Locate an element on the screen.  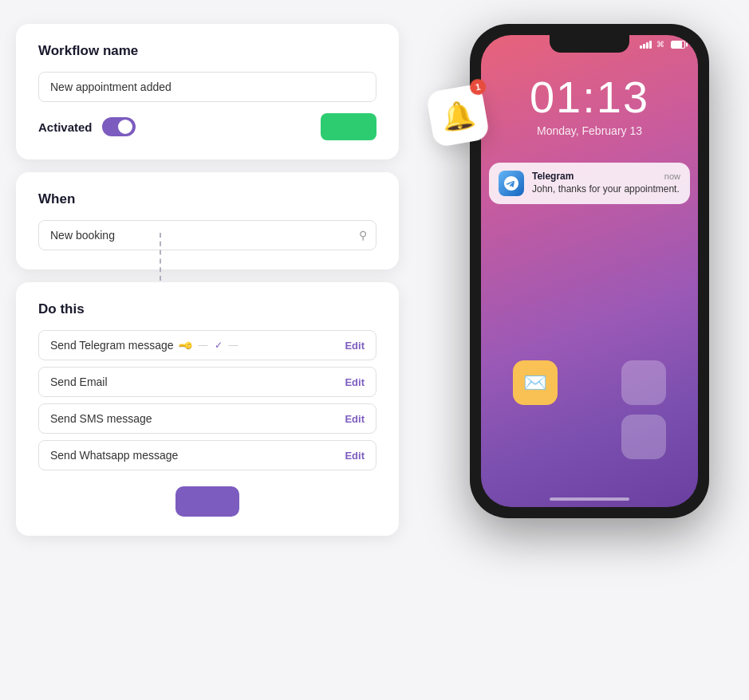
workflow-name-input is located at coordinates (207, 87).